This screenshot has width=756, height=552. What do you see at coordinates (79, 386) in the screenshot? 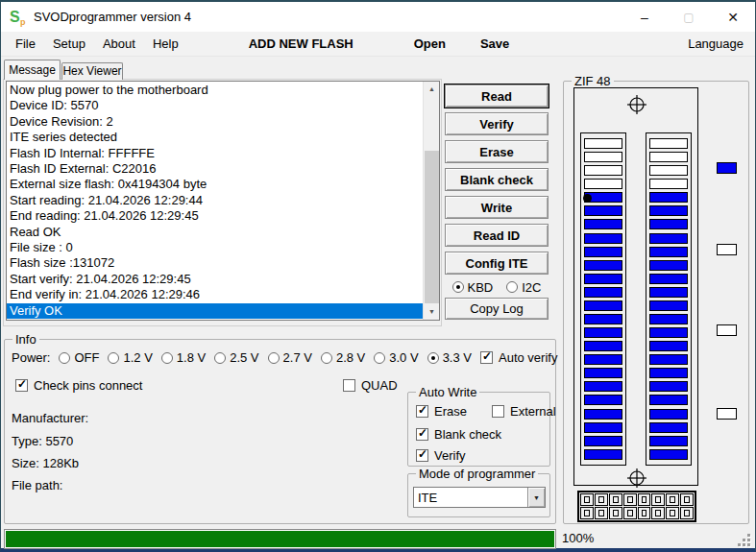
I see `check-pins-connect: Check pins connect` at bounding box center [79, 386].